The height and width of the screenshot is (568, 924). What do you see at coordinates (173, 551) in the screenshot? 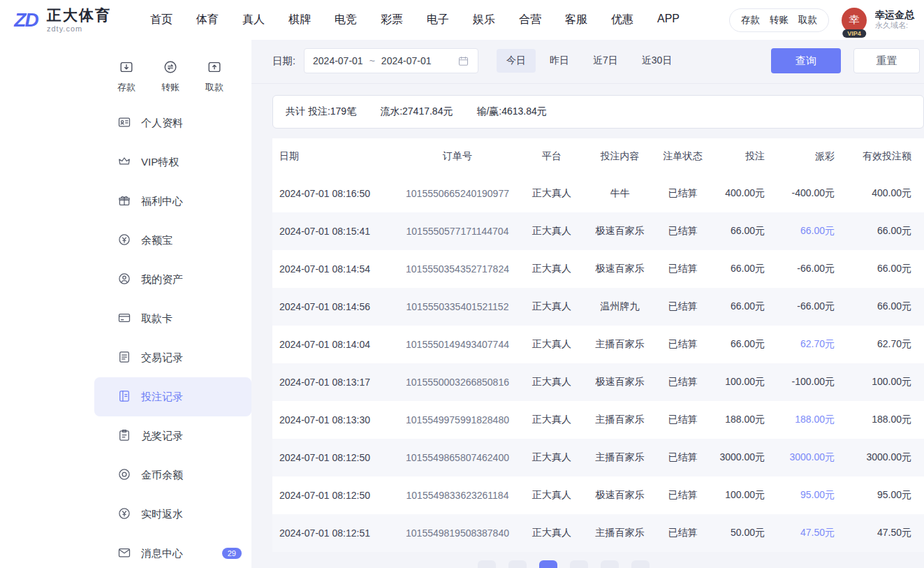
I see `sidebar-item-messages: 消息中心29` at bounding box center [173, 551].